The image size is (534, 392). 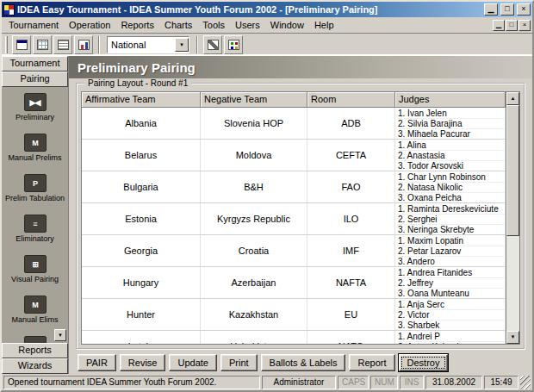 What do you see at coordinates (512, 218) in the screenshot?
I see `vertical-scrollbar: ▲ ▼` at bounding box center [512, 218].